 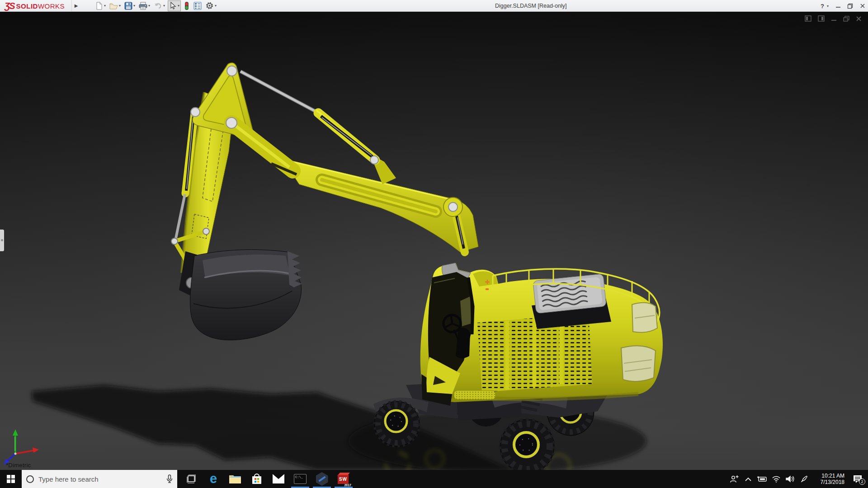 What do you see at coordinates (9, 6) in the screenshot?
I see `solidworks-logo-mark: ƷS` at bounding box center [9, 6].